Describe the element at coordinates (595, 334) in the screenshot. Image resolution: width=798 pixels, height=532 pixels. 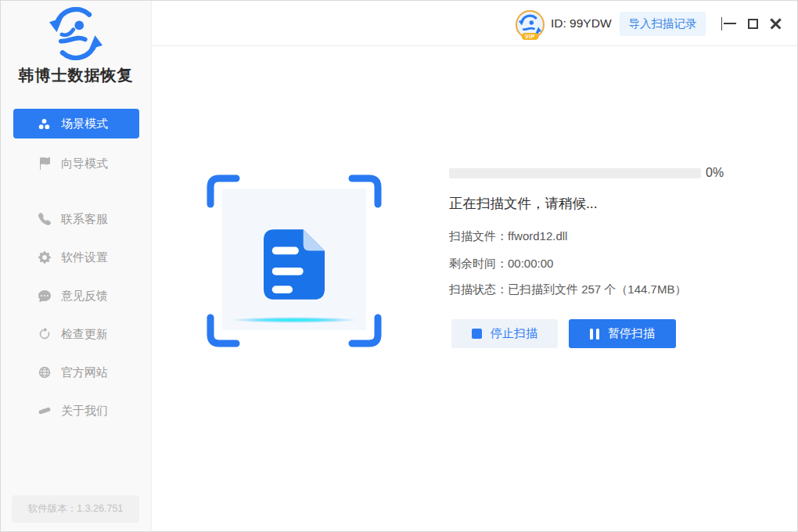
I see `pause-icon` at that location.